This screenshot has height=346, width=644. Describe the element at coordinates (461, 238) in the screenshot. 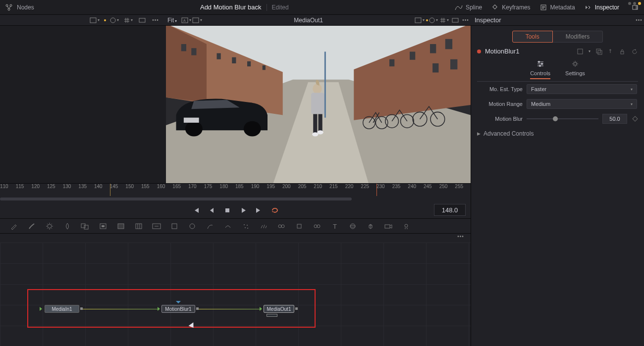

I see `node-graph-menu: •••` at that location.